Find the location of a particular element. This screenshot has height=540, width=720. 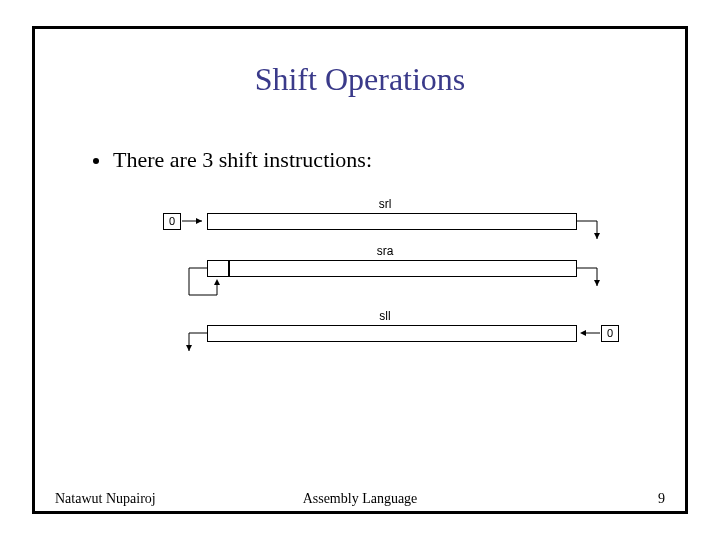

srl-output-arrow-icon is located at coordinates (588, 230).